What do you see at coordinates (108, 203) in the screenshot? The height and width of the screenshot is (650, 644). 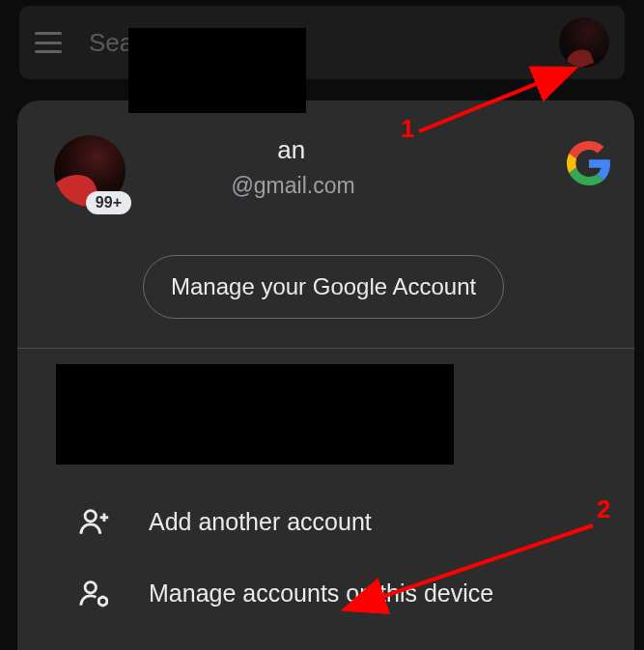 I see `unread-badge: 99+` at bounding box center [108, 203].